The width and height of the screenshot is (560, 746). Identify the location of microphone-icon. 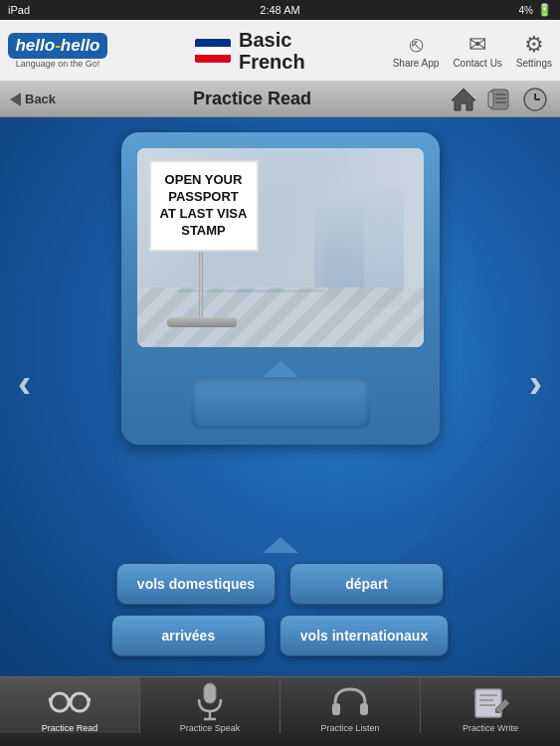
(210, 702).